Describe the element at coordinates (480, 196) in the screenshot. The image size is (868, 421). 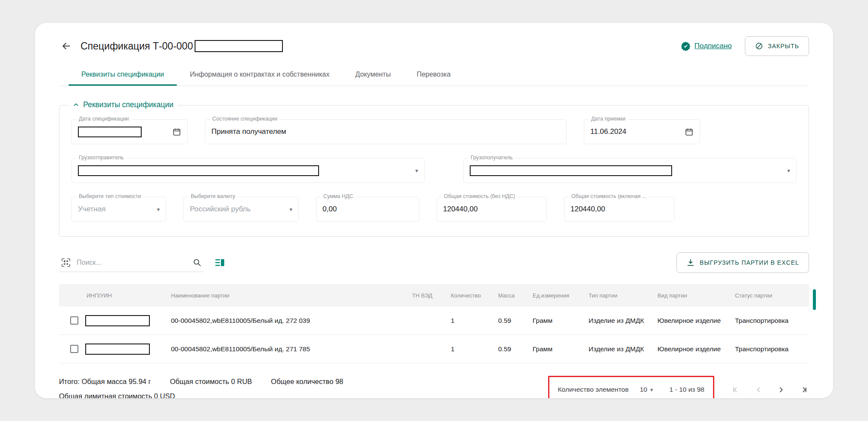
I see `total-ex-vat-label: Общая стоимость (без НДС)` at that location.